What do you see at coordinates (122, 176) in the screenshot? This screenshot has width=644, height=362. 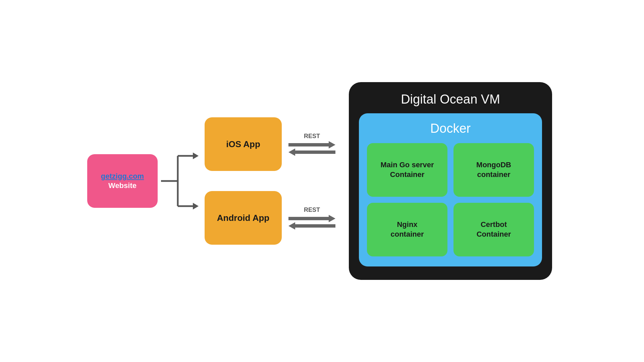 I see `website-link: getzigg.com` at bounding box center [122, 176].